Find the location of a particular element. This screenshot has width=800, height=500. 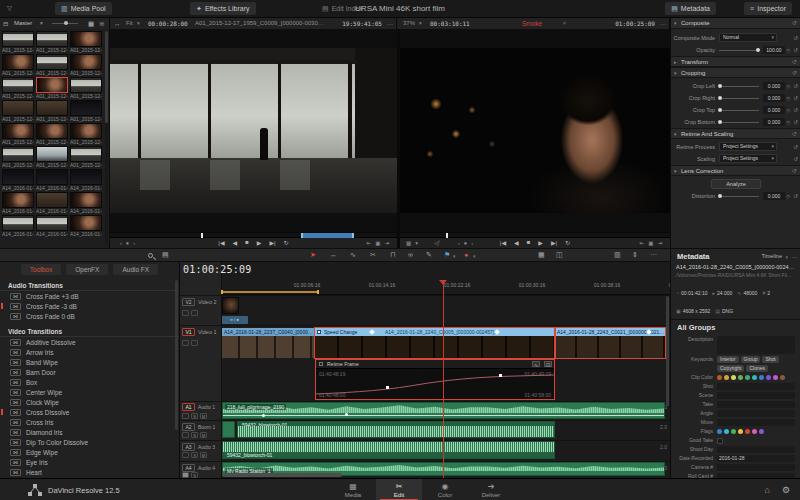

cropping-section-header: ▾Cropping ↺ is located at coordinates (736, 72).